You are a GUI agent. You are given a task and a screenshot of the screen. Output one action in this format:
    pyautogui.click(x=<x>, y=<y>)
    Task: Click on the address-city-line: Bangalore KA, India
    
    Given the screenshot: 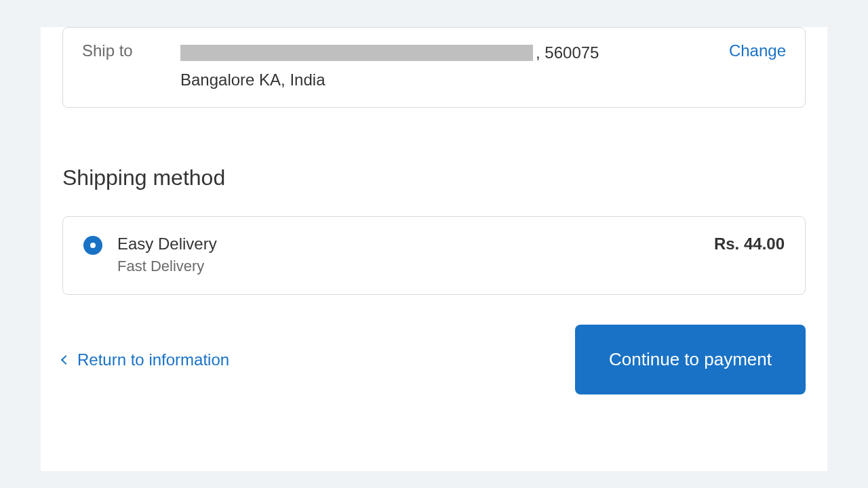 What is the action you would take?
    pyautogui.click(x=441, y=80)
    